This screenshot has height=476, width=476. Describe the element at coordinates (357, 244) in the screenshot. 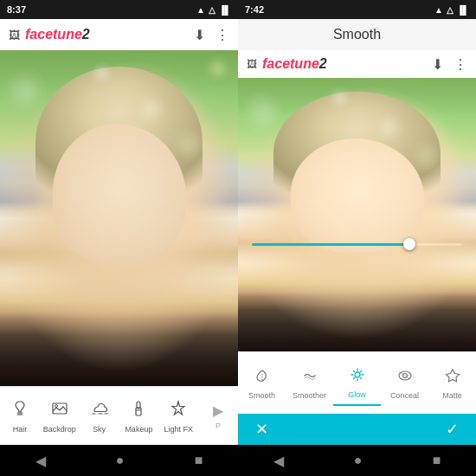

I see `smooth-slider-track` at that location.